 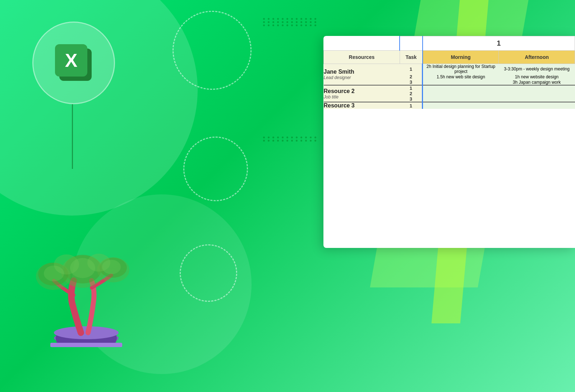 What do you see at coordinates (362, 43) in the screenshot?
I see `header-empty-resources` at bounding box center [362, 43].